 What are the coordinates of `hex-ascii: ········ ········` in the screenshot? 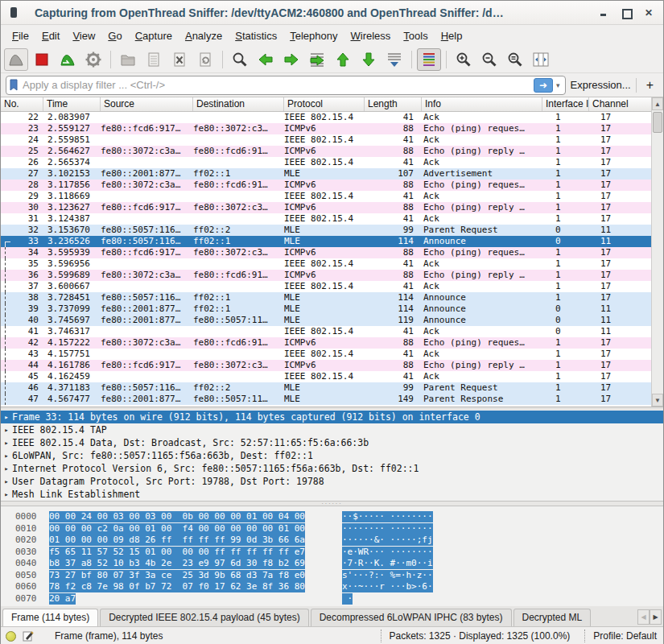 It's located at (388, 529).